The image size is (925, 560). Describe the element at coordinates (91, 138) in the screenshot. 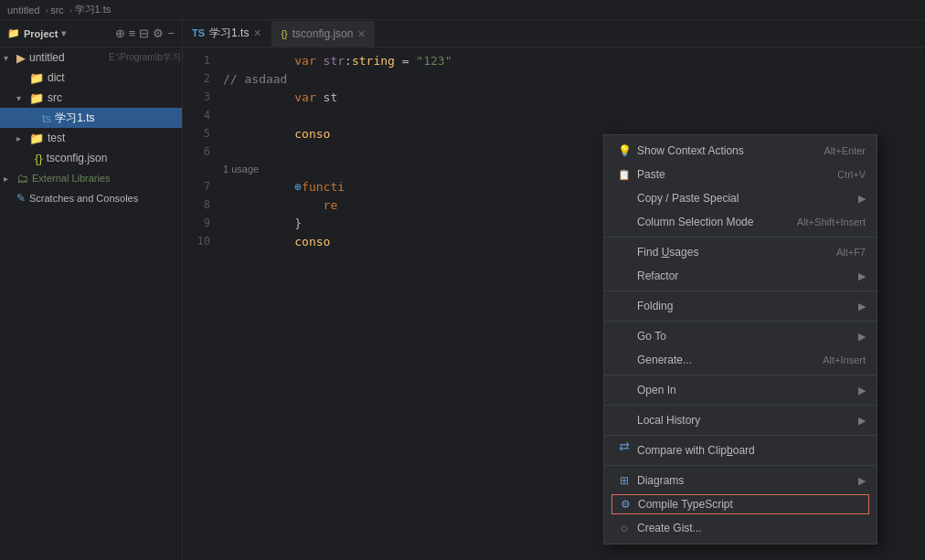

I see `tree-item-test: ▸ 📁 test` at that location.